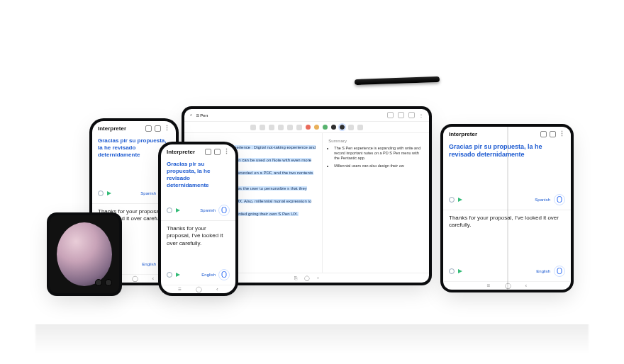 This screenshot has width=624, height=364. I want to click on summary-bullet: Millennial users can also design their o…, so click(379, 166).